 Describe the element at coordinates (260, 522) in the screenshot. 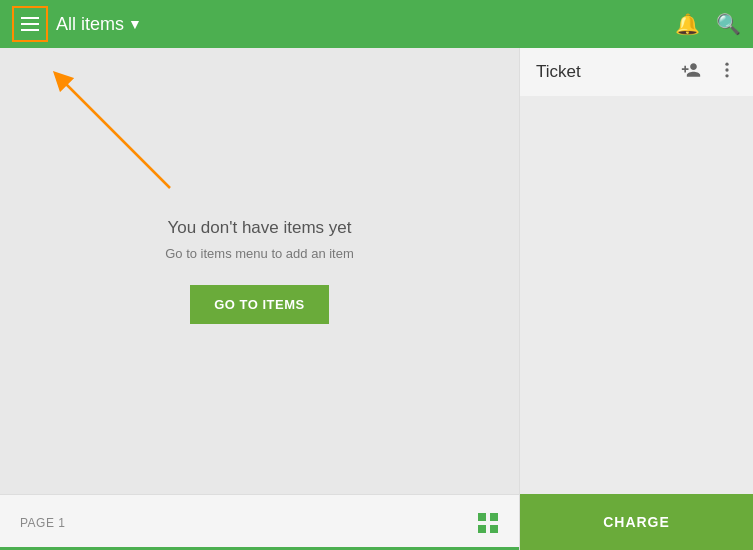

I see `bottom-bar: PAGE 1` at that location.